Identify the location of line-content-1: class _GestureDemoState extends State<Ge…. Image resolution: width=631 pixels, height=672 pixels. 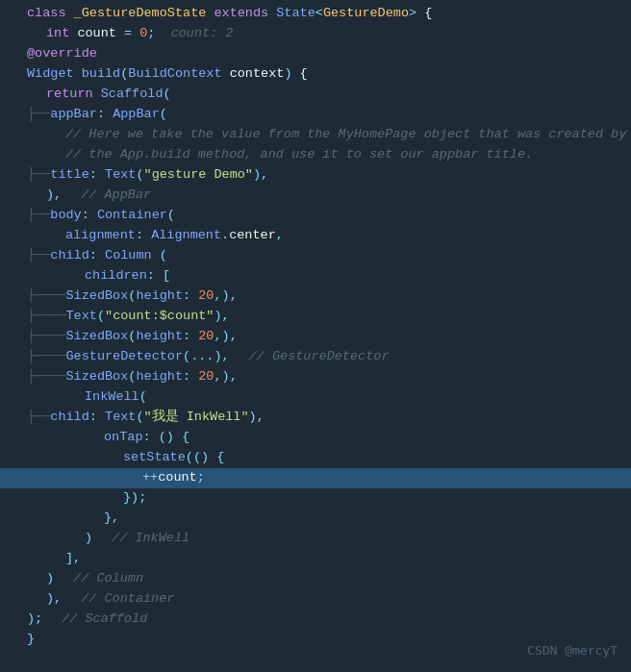
(229, 13).